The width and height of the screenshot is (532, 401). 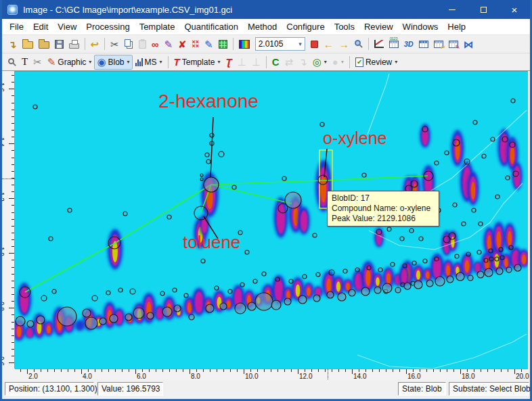 I want to click on forward-button: →, so click(x=344, y=44).